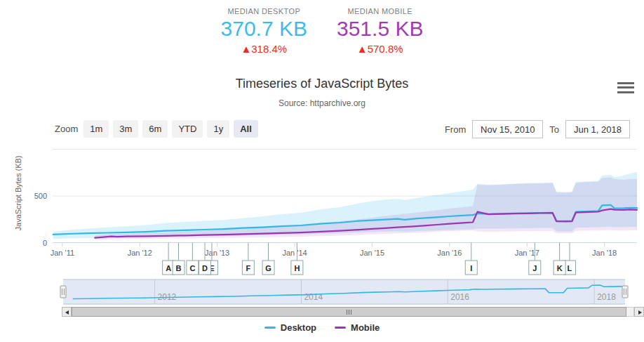 The image size is (644, 342). Describe the element at coordinates (554, 129) in the screenshot. I see `to-label: To` at that location.